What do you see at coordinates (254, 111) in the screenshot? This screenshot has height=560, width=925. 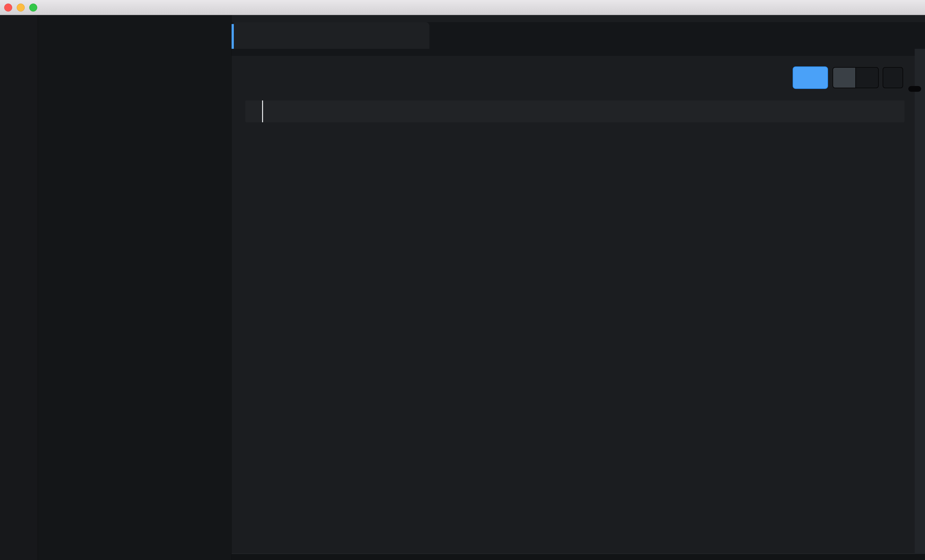 I see `editor-line-number` at bounding box center [254, 111].